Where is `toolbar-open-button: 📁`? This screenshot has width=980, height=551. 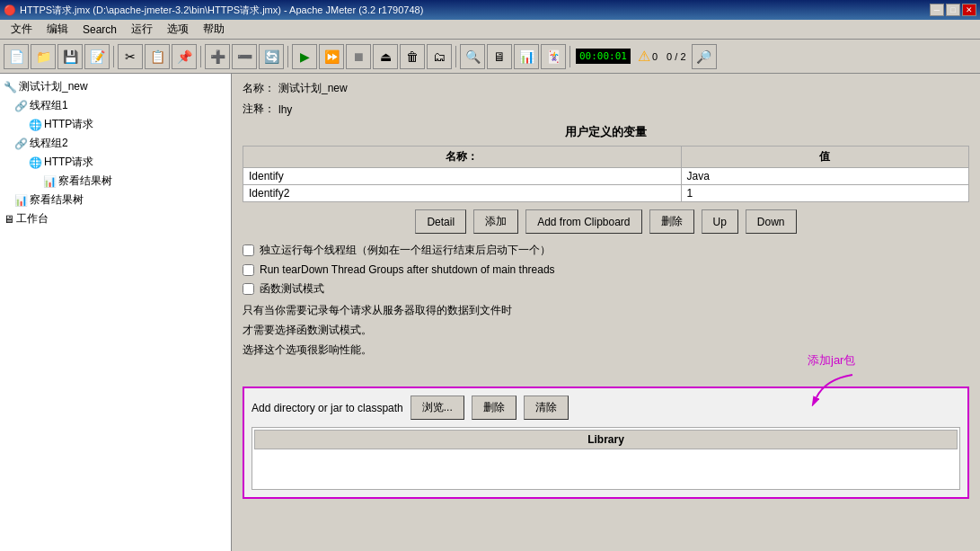 toolbar-open-button: 📁 is located at coordinates (43, 57).